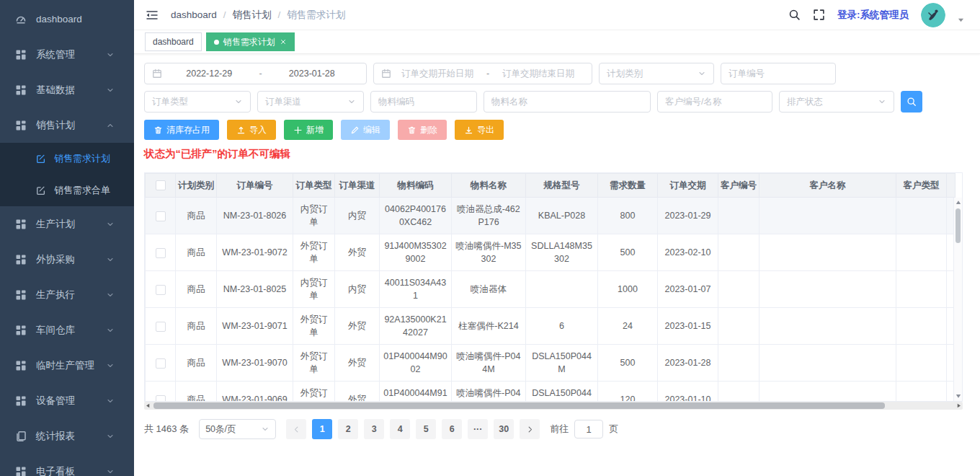 The width and height of the screenshot is (980, 476). What do you see at coordinates (912, 102) in the screenshot?
I see `search-button` at bounding box center [912, 102].